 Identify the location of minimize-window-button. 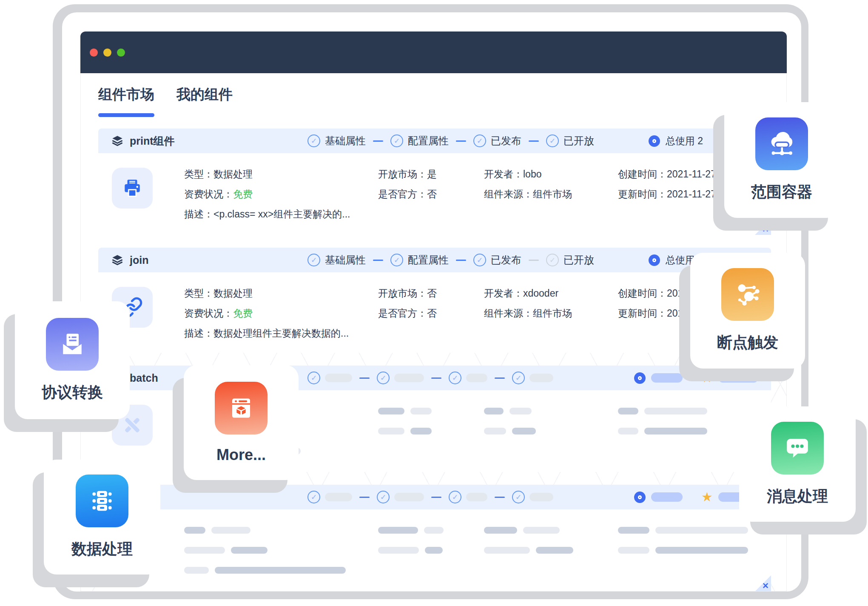
(107, 53).